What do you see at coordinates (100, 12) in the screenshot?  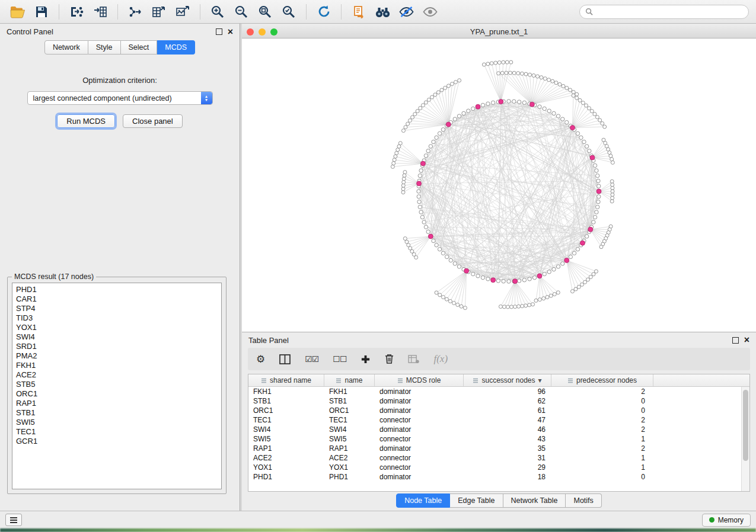 I see `import-table-button` at bounding box center [100, 12].